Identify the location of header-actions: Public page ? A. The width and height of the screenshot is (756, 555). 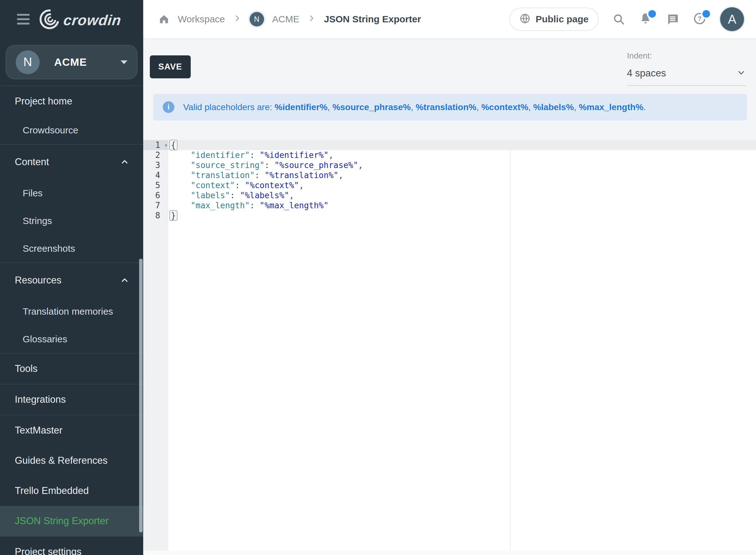
(627, 19).